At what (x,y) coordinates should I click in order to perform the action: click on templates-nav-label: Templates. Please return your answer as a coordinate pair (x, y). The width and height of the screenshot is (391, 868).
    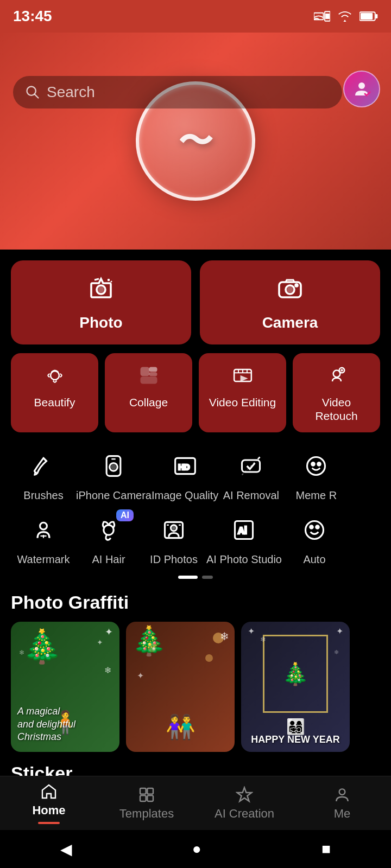
    Looking at the image, I should click on (147, 814).